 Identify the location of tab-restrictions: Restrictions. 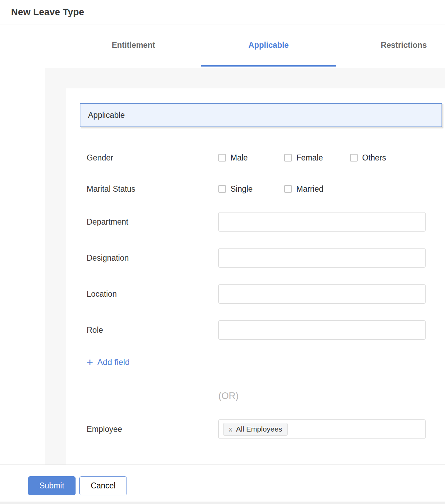
(391, 46).